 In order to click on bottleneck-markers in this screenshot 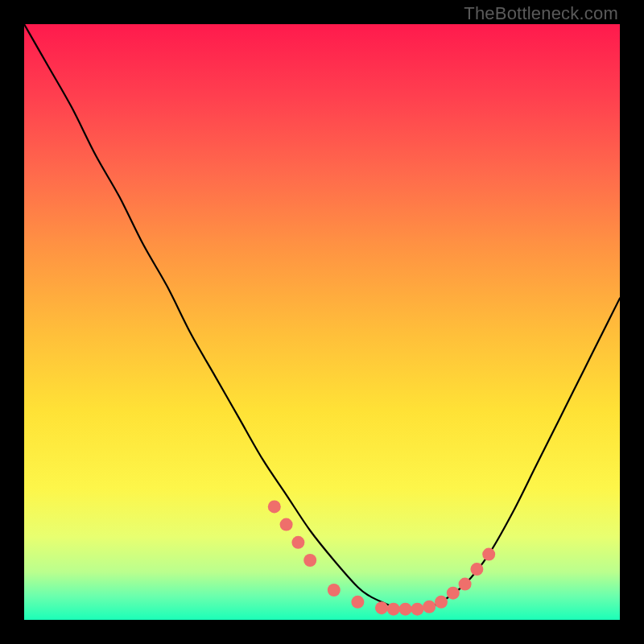, I will do `click(382, 557)`.